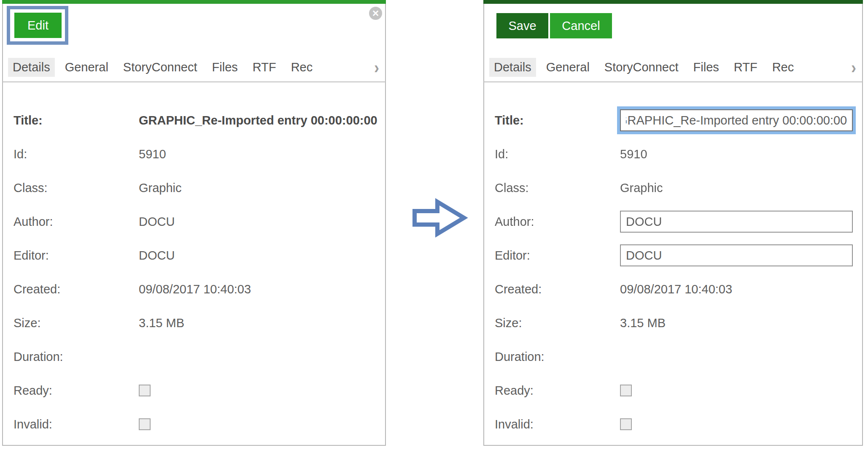 This screenshot has width=868, height=450. I want to click on author-value: DOCU, so click(157, 222).